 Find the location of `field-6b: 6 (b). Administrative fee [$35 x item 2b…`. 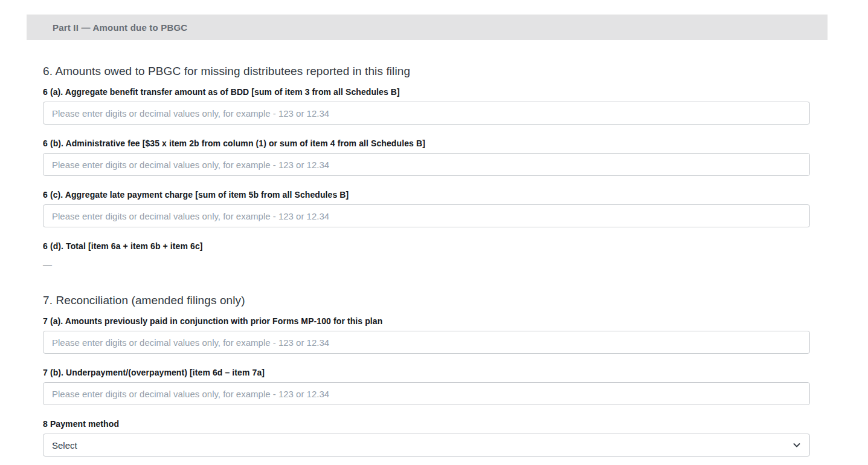

field-6b: 6 (b). Administrative fee [$35 x item 2b… is located at coordinates (426, 157).